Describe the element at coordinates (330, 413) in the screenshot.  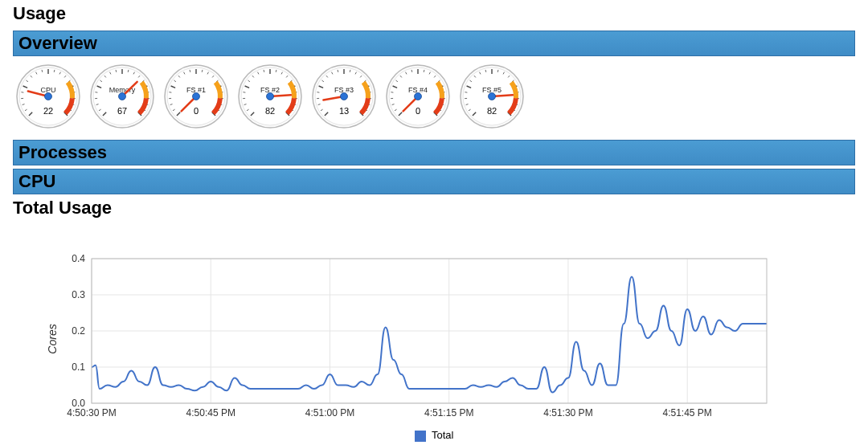
I see `svg-text: 4:51:00 PM` at that location.